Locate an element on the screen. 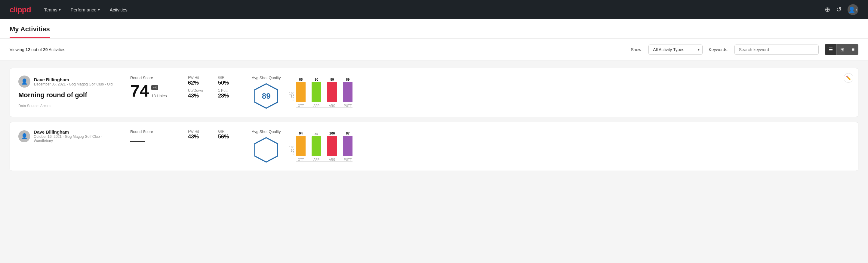  score-number: 74 is located at coordinates (140, 91).